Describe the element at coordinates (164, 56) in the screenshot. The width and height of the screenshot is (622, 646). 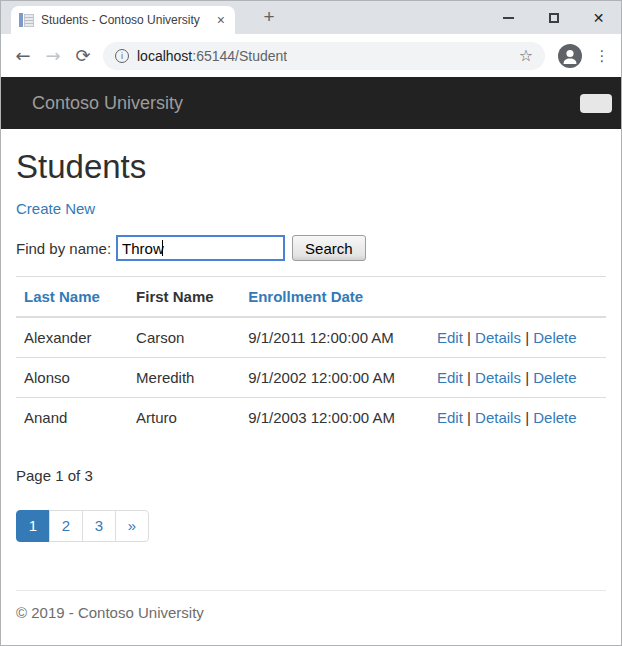
I see `url-host: localhost` at that location.